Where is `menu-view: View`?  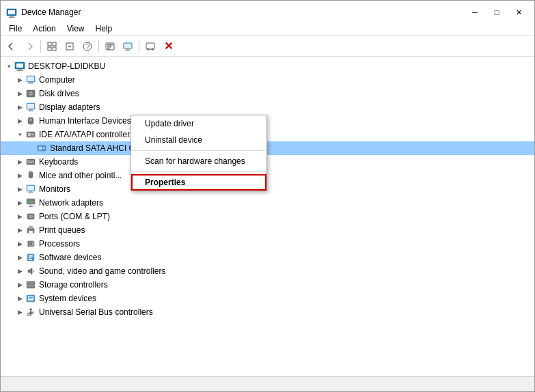 menu-view: View is located at coordinates (76, 29).